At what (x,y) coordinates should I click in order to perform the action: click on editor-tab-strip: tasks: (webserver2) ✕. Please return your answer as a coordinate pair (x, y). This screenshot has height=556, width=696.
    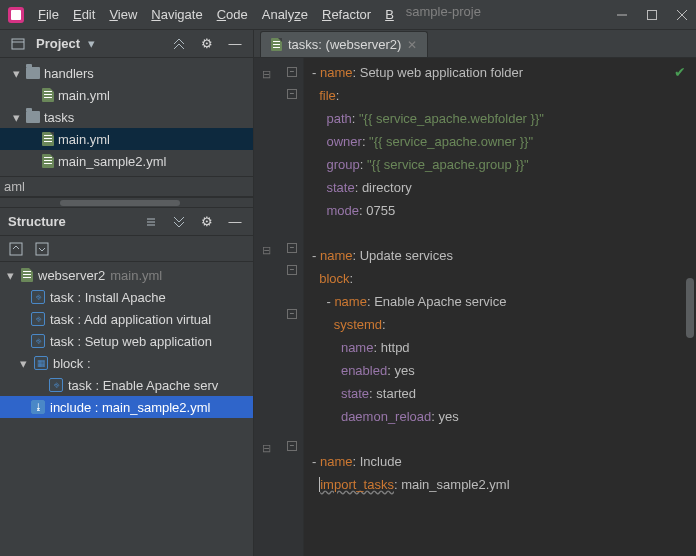
    Looking at the image, I should click on (475, 44).